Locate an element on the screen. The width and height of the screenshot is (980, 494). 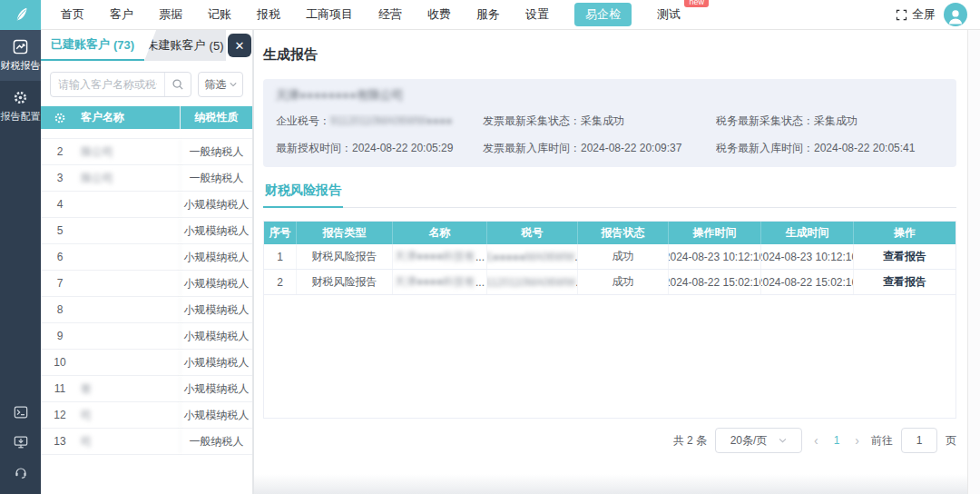
scrollbar-gutter is located at coordinates (974, 262).